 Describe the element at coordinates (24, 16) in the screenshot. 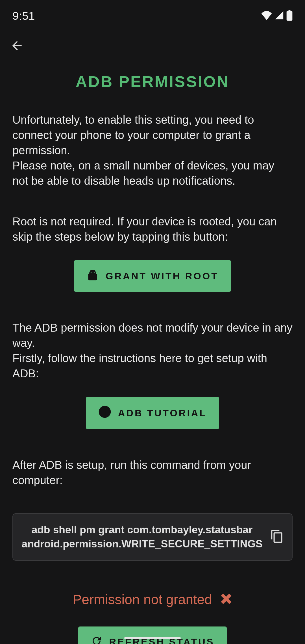

I see `status-time: 9:51` at that location.